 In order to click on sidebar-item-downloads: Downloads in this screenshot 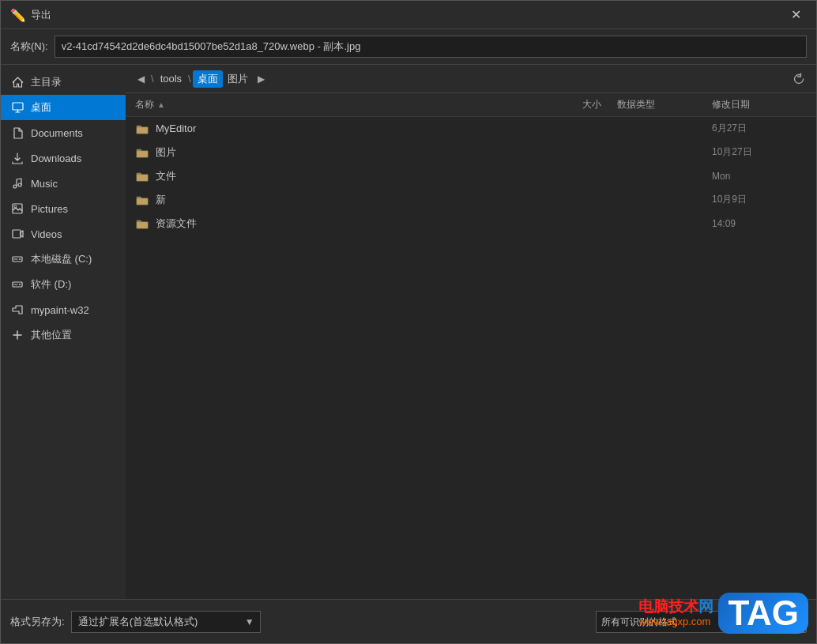, I will do `click(63, 158)`.